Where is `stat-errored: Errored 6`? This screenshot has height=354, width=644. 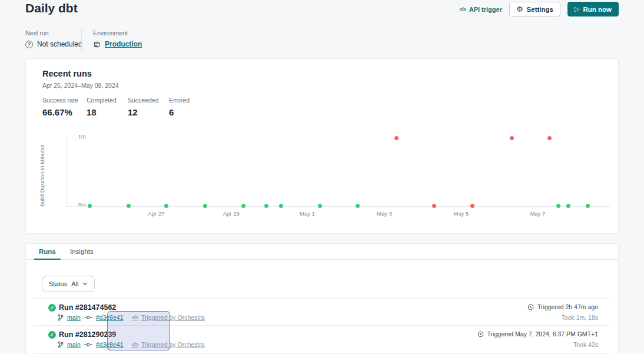
stat-errored: Errored 6 is located at coordinates (187, 107).